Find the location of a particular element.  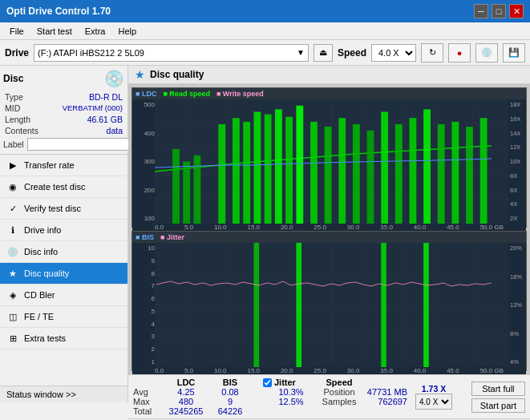

start-full-button: Start full is located at coordinates (499, 389).